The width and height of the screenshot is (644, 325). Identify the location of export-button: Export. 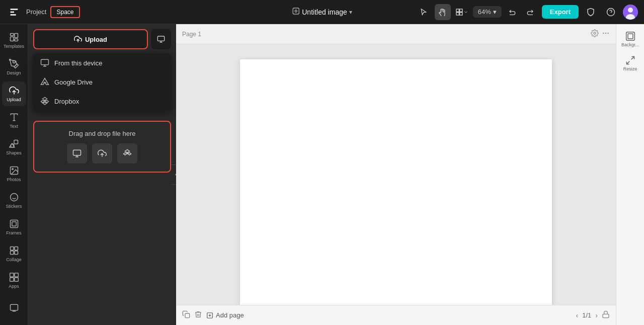
(560, 12).